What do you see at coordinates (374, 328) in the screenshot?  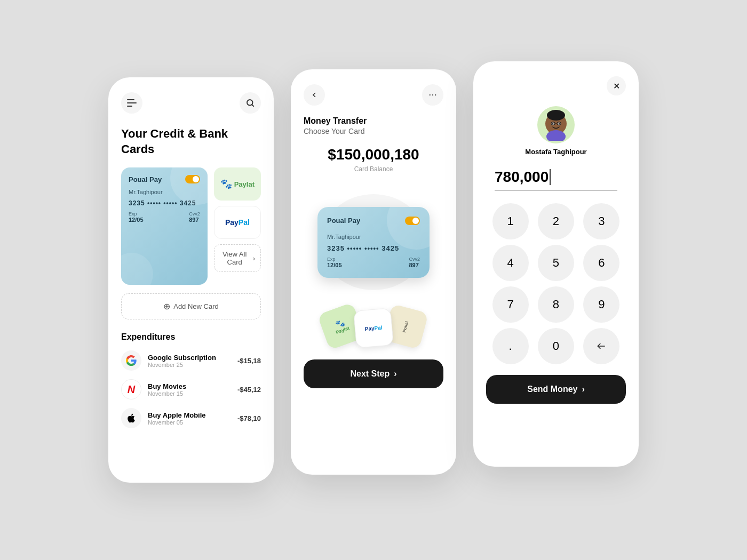 I see `mini-cards-row: 🐾 Paylat PayPal Poual` at bounding box center [374, 328].